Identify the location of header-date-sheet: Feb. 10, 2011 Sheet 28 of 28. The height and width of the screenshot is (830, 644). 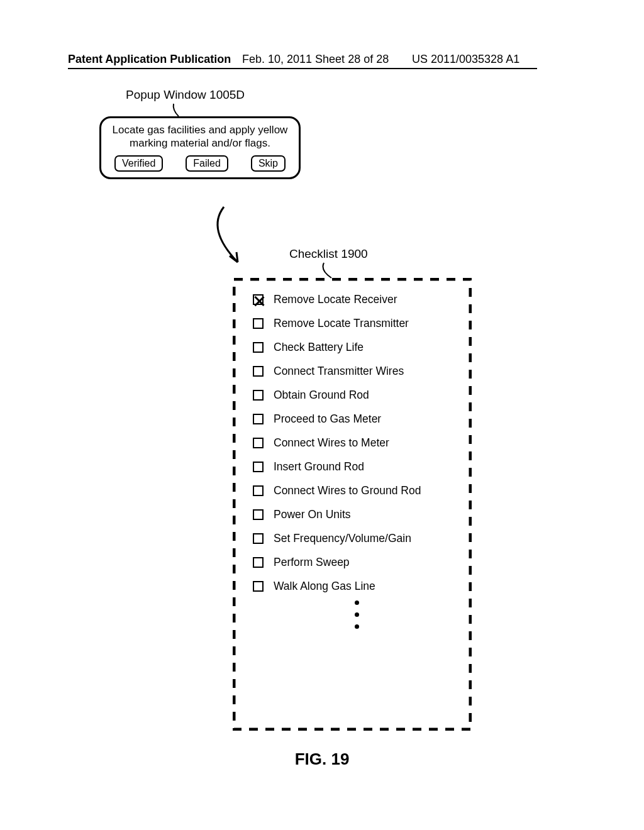
(316, 59).